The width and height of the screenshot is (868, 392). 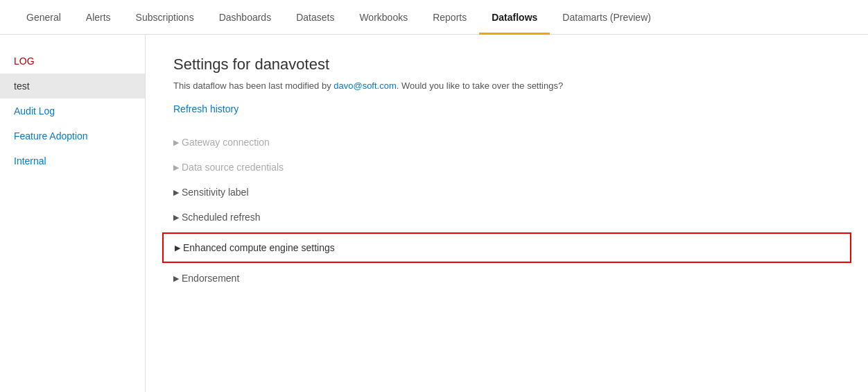 What do you see at coordinates (215, 192) in the screenshot?
I see `section-label: Sensitivity label` at bounding box center [215, 192].